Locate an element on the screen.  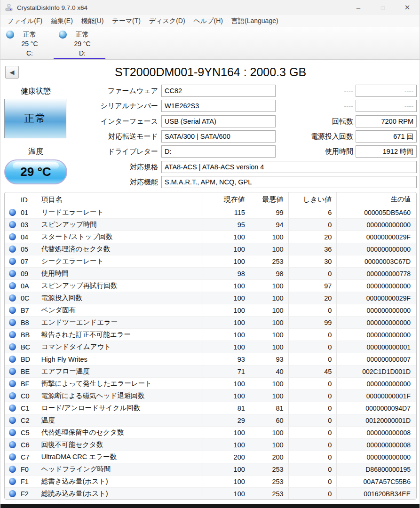
cell-attribute-name: 衝撃によって発生したエラーレート is located at coordinates (122, 384).